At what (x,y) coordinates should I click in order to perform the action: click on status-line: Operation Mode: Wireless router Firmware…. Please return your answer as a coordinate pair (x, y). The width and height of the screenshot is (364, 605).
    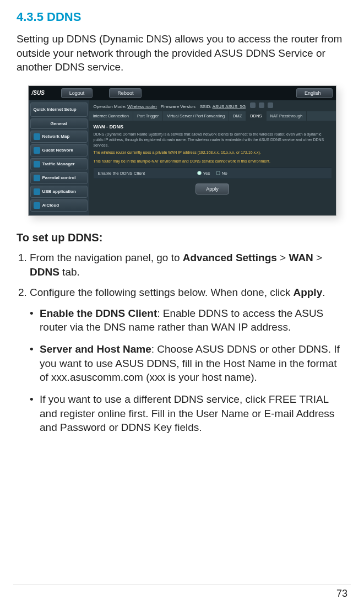
    Looking at the image, I should click on (213, 106).